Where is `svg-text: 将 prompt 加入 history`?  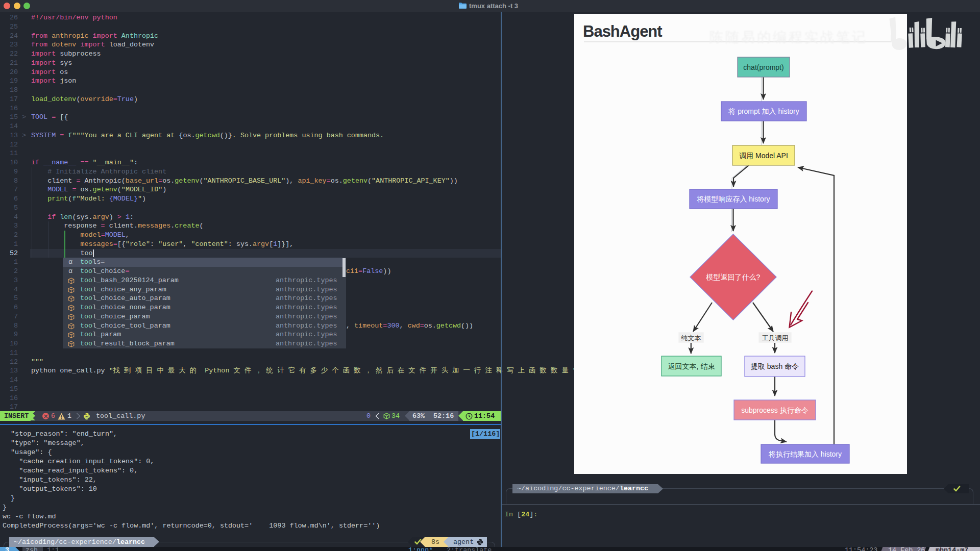 svg-text: 将 prompt 加入 history is located at coordinates (764, 111).